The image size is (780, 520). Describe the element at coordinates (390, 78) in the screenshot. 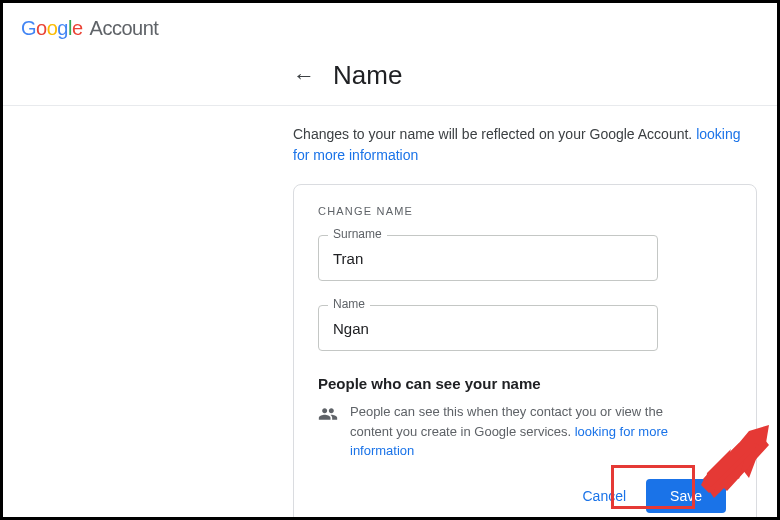

I see `title-row: ← Name` at that location.